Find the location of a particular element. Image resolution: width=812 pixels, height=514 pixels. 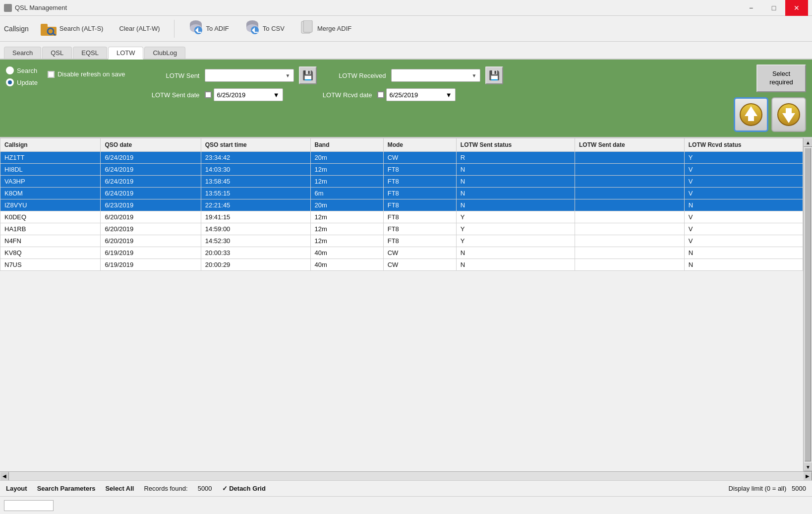

scroll-right-arrow: ▶ is located at coordinates (808, 476).